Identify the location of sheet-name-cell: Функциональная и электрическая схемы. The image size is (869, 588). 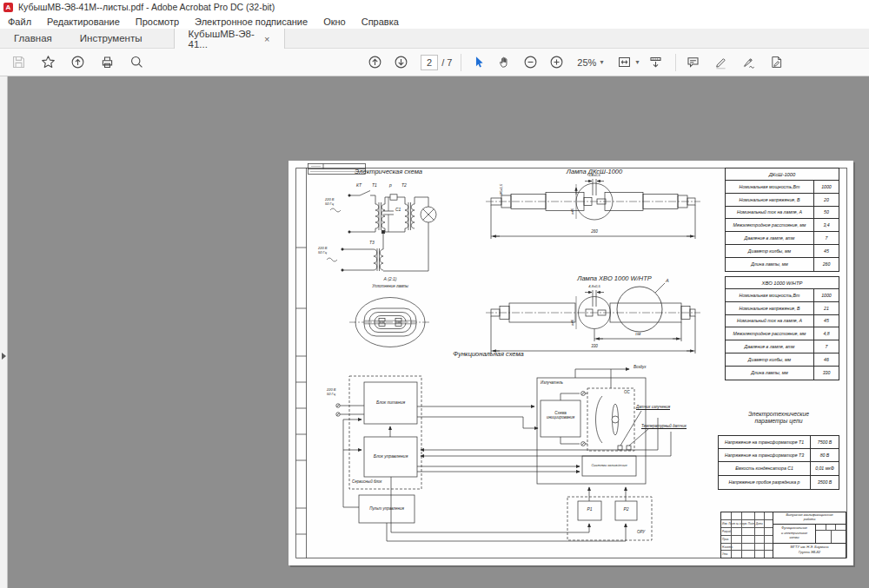
(794, 533).